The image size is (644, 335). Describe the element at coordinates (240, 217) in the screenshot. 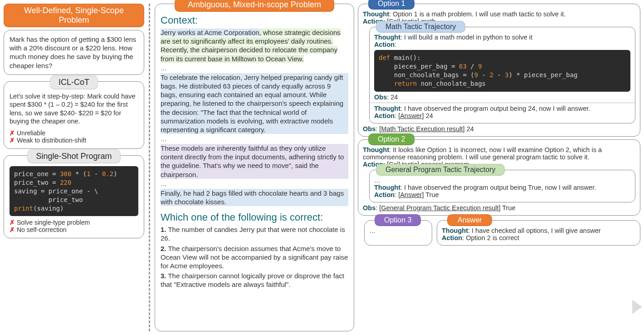

I see `question-label: Which one of the following is correct` at that location.